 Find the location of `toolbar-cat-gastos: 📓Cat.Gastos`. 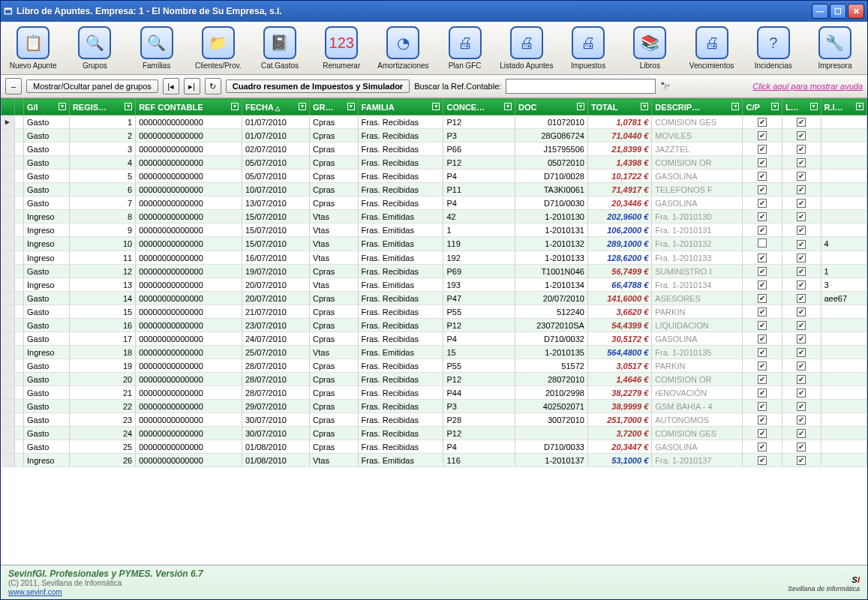

toolbar-cat-gastos: 📓Cat.Gastos is located at coordinates (280, 48).